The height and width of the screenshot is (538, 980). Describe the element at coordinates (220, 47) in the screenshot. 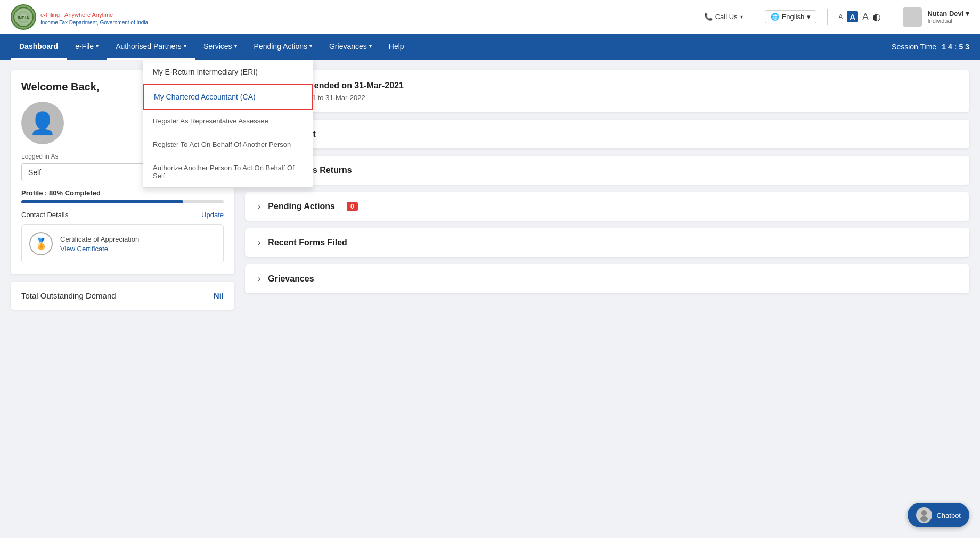

I see `nav-item-services: Services ▾` at that location.